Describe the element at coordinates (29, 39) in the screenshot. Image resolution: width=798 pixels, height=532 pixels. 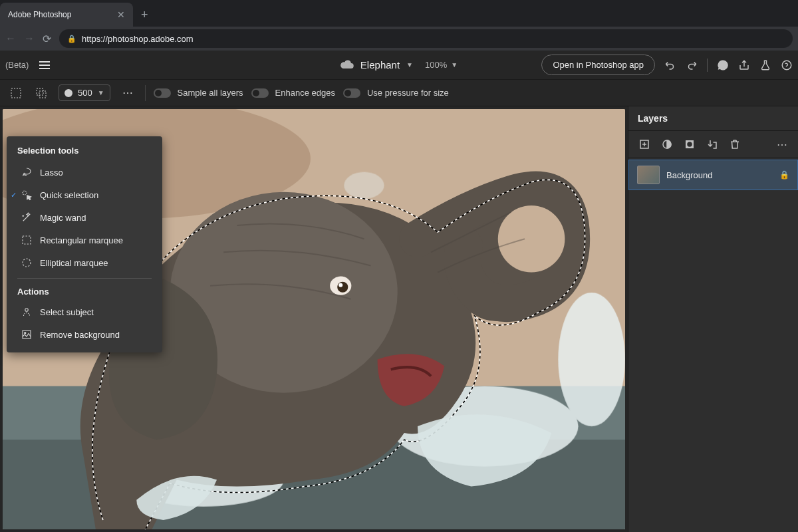
I see `forward-icon: →` at that location.